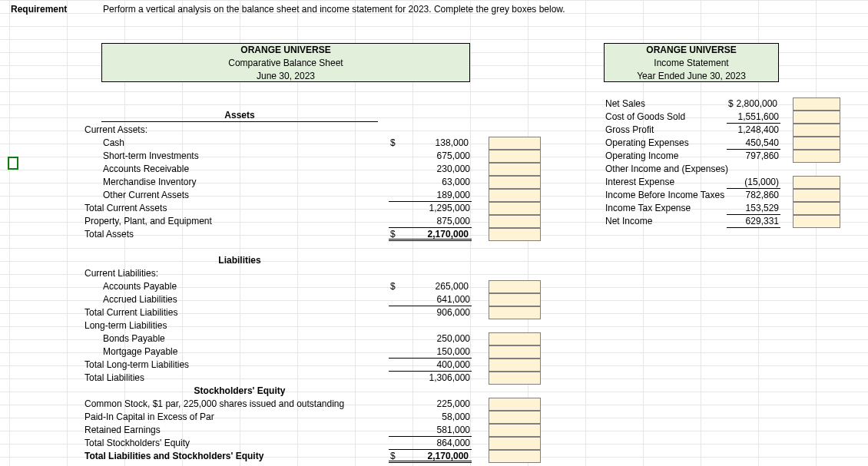 The image size is (868, 466). Describe the element at coordinates (817, 104) in the screenshot. I see `is-ns-input` at that location.